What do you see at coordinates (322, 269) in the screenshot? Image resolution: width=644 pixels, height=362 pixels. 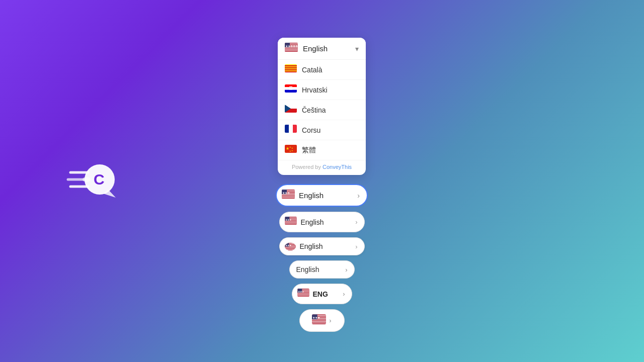 I see `language-button-4: English ›` at bounding box center [322, 269].